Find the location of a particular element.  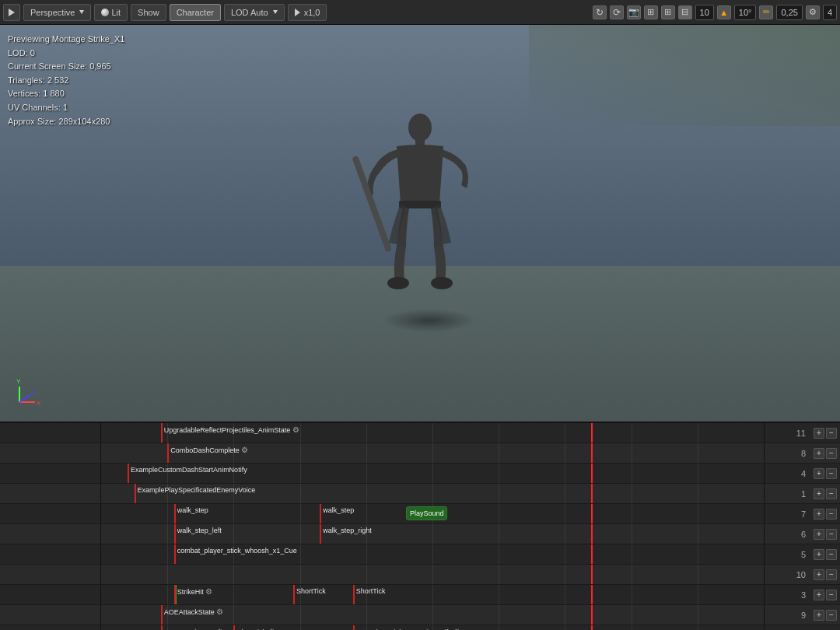

track-minus-3: − is located at coordinates (831, 474).